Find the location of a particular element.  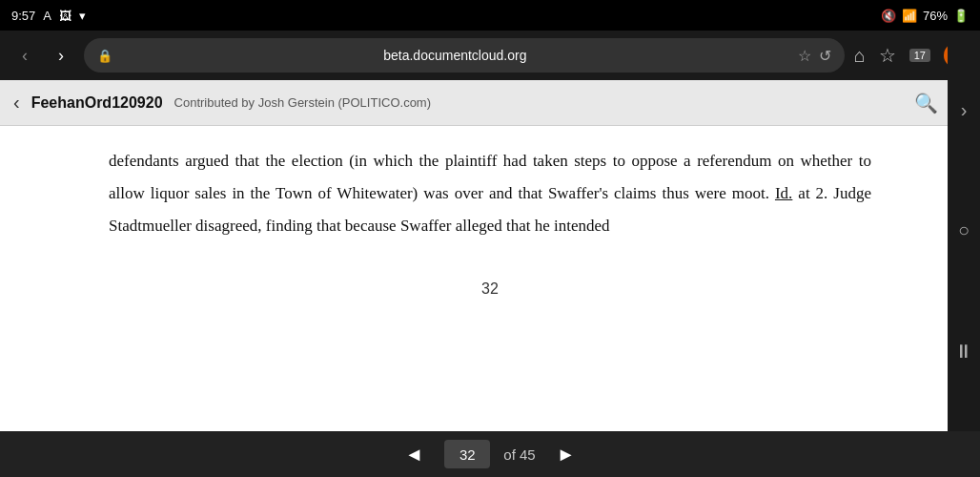

wifi-icon: ▾ is located at coordinates (82, 15).